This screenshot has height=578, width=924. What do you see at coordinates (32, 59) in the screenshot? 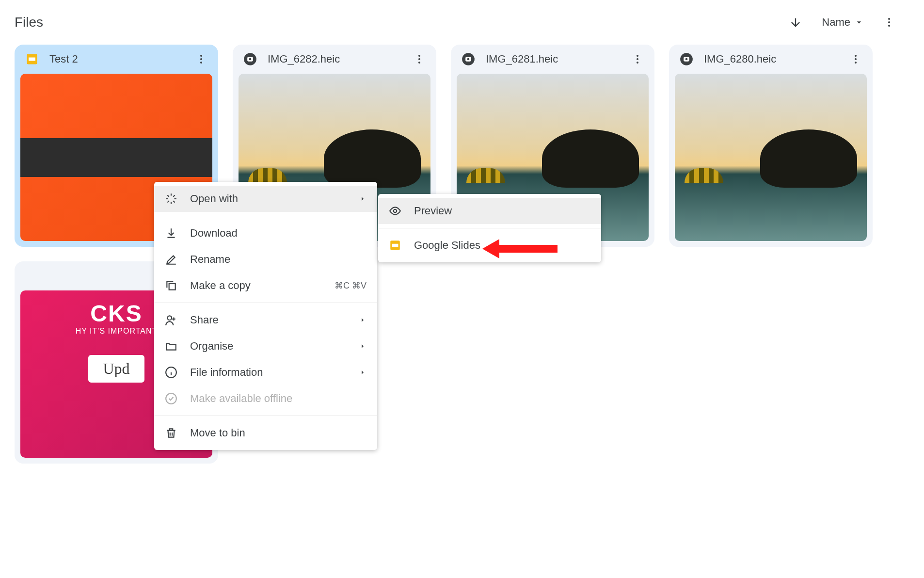
I see `slides-icon` at bounding box center [32, 59].